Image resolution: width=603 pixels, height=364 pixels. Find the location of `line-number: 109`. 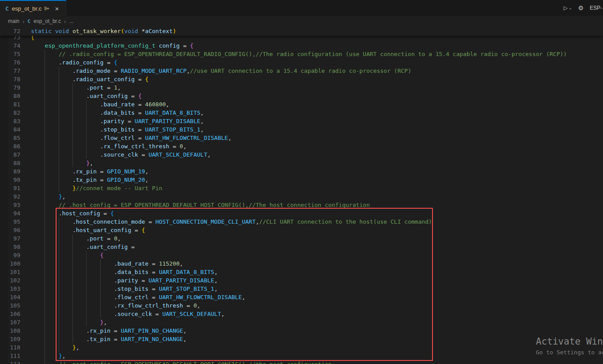

line-number: 109 is located at coordinates (10, 339).